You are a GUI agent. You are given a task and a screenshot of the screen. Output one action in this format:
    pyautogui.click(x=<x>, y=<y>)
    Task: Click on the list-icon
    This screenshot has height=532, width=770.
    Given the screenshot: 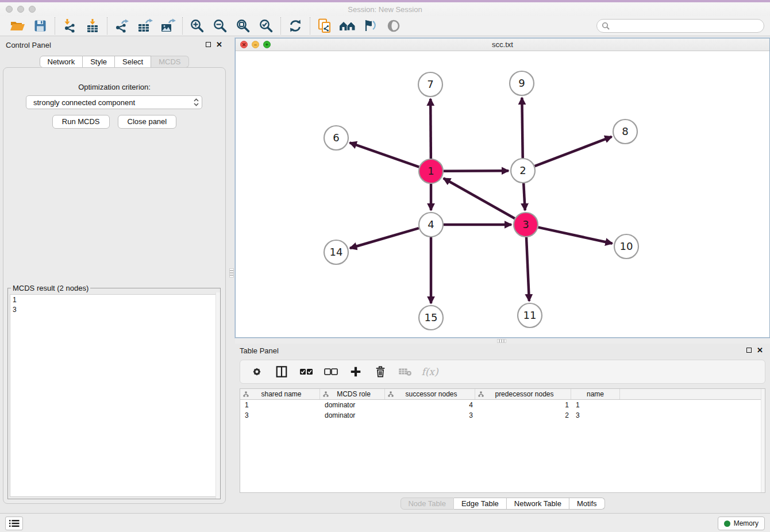 What is the action you would take?
    pyautogui.click(x=14, y=523)
    